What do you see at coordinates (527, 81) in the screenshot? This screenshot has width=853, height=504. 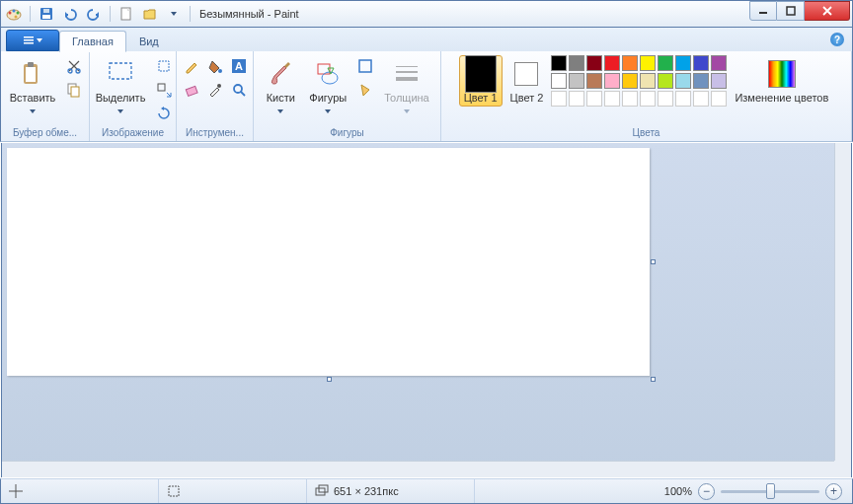 I see `color2-button: Цвет 2` at bounding box center [527, 81].